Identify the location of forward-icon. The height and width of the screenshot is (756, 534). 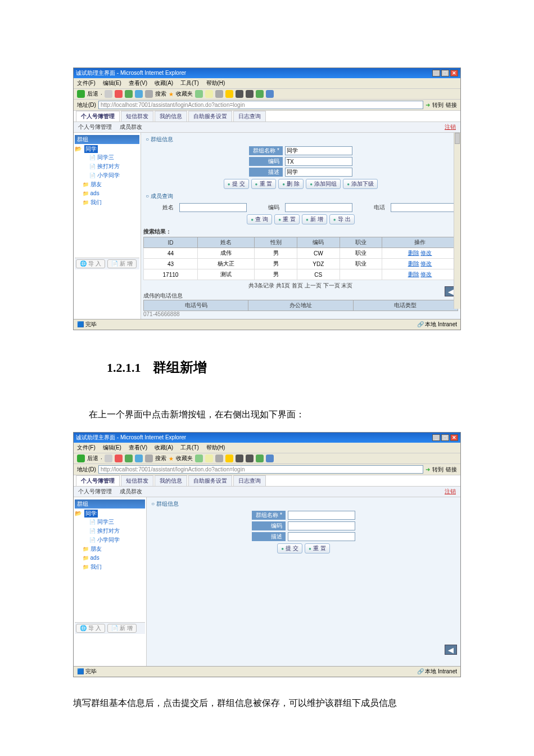
(108, 94).